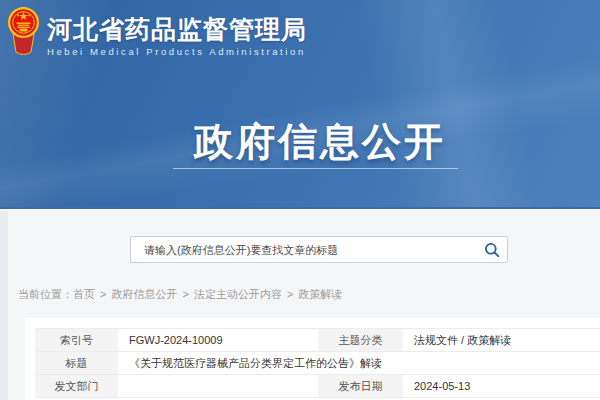  What do you see at coordinates (502, 340) in the screenshot?
I see `subject-category-value: 法规文件 / 政策解读` at bounding box center [502, 340].